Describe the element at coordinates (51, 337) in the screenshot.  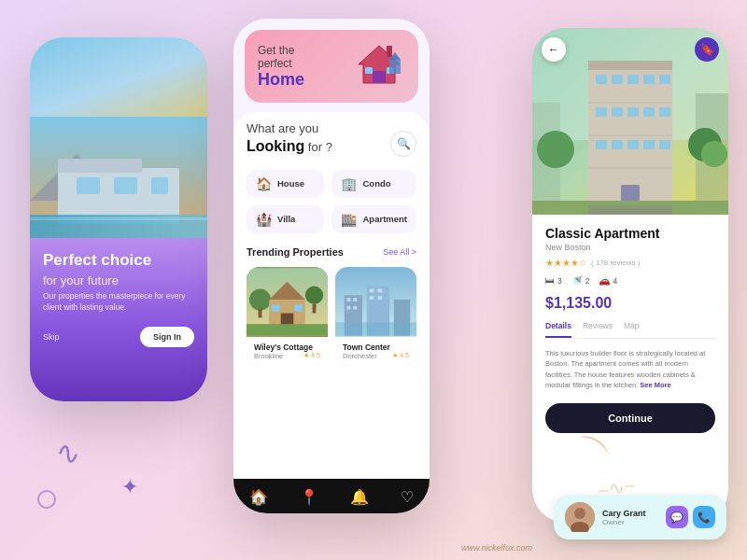
I see `skip-button: Skip` at that location.